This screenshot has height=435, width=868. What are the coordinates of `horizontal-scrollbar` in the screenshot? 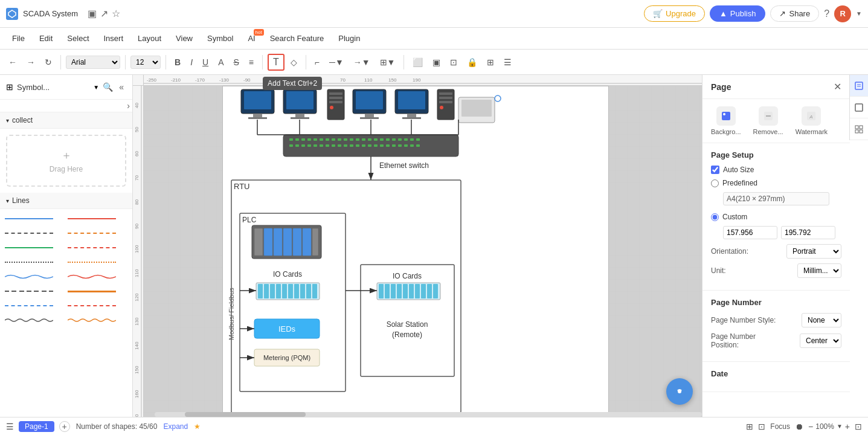 It's located at (428, 414).